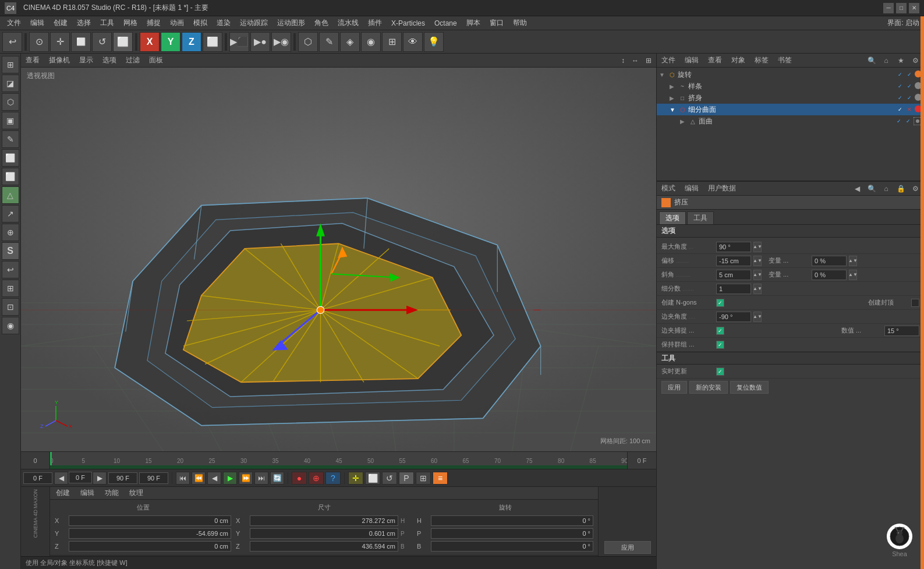 The width and height of the screenshot is (924, 569). Describe the element at coordinates (224, 23) in the screenshot. I see `menu-render: 道染` at that location.